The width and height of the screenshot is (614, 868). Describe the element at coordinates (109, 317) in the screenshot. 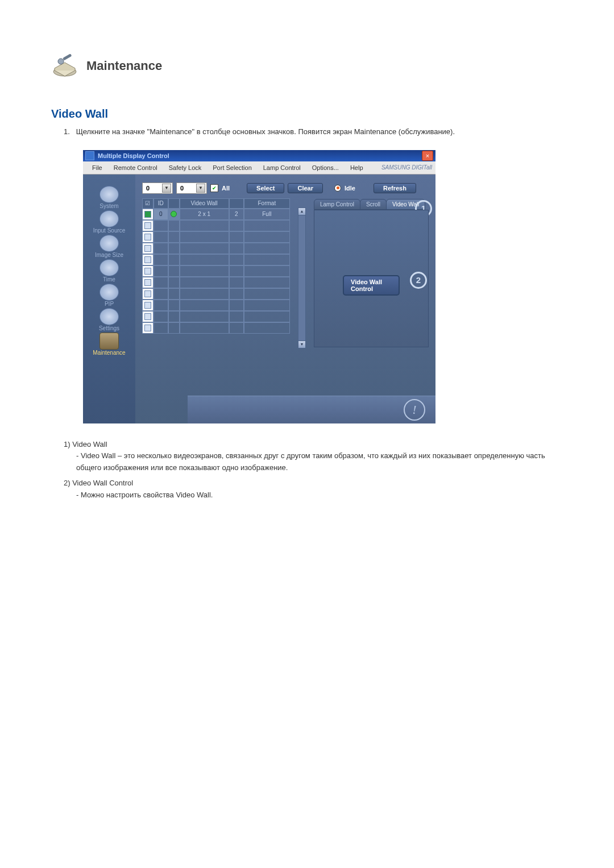

I see `settings-icon` at that location.